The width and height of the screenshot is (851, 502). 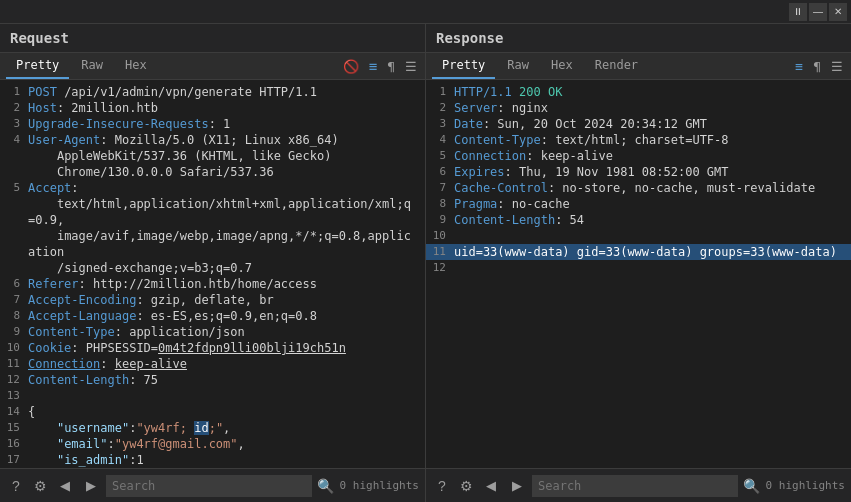 What do you see at coordinates (638, 236) in the screenshot?
I see `table-row: 10` at bounding box center [638, 236].